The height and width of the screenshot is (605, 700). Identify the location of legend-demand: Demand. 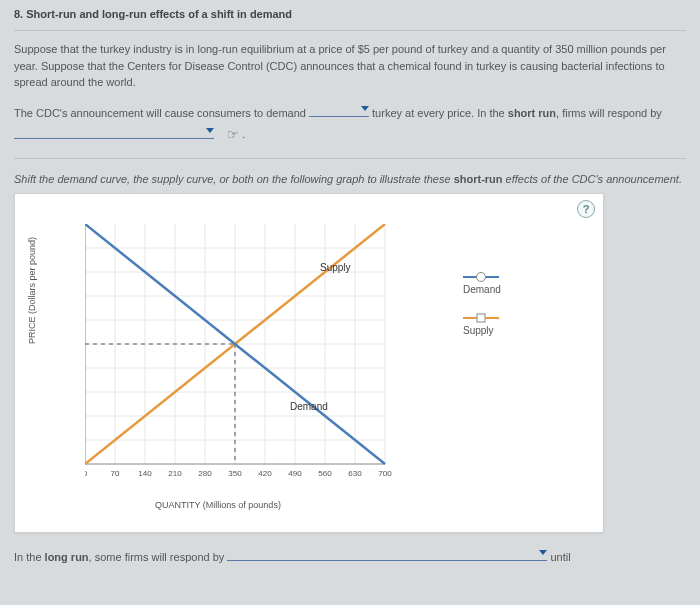
(523, 286).